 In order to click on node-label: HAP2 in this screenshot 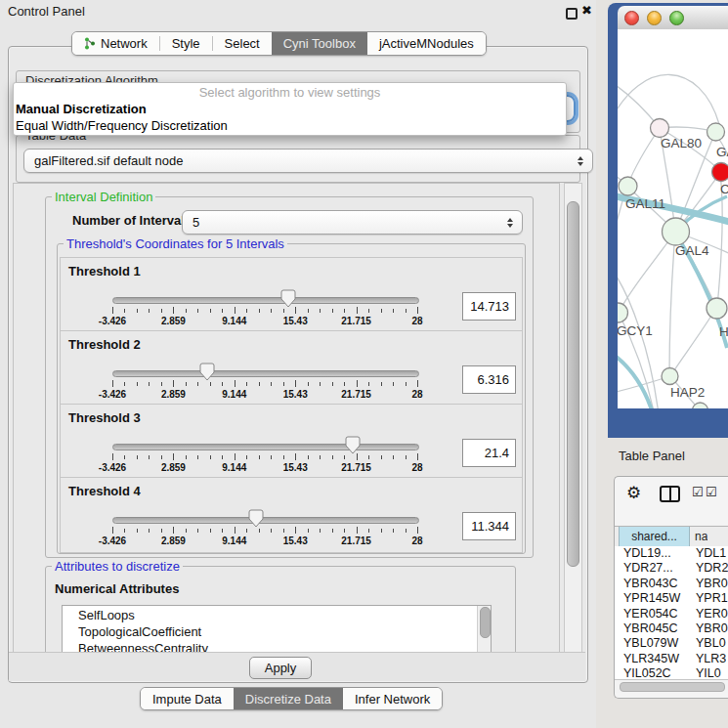, I will do `click(688, 393)`.